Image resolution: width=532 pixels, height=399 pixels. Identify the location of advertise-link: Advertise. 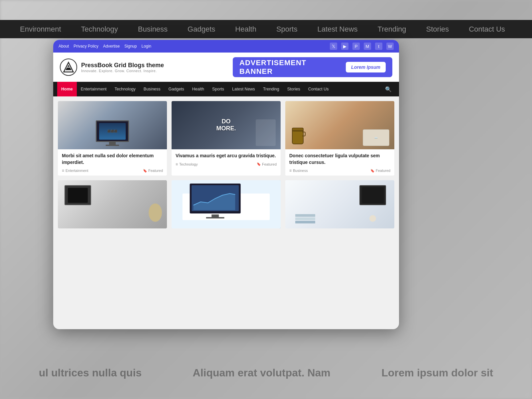
(111, 46).